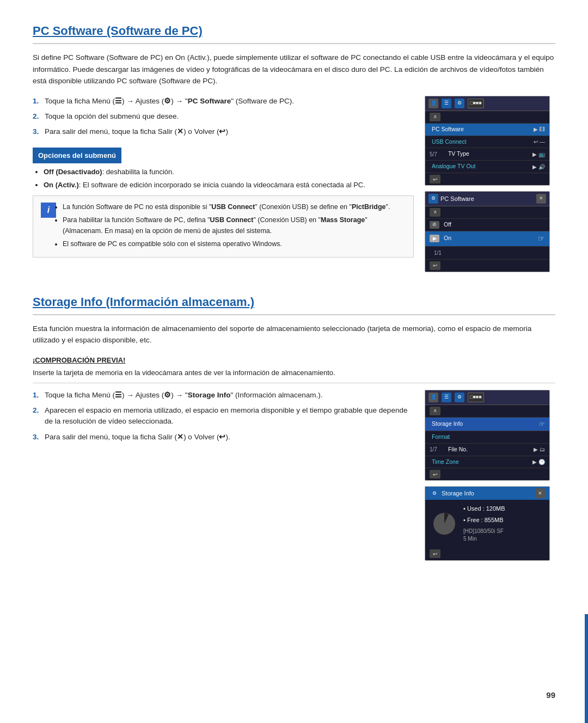  What do you see at coordinates (294, 360) in the screenshot?
I see `precheck-title: ¡COMPROBACIÓN PREVIA!` at bounding box center [294, 360].